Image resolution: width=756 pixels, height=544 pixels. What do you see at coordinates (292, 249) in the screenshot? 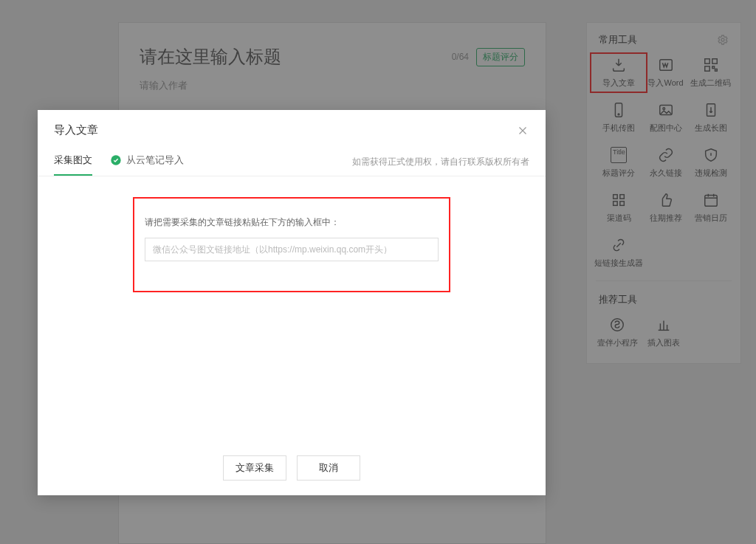
I see `collect-url-input` at bounding box center [292, 249].